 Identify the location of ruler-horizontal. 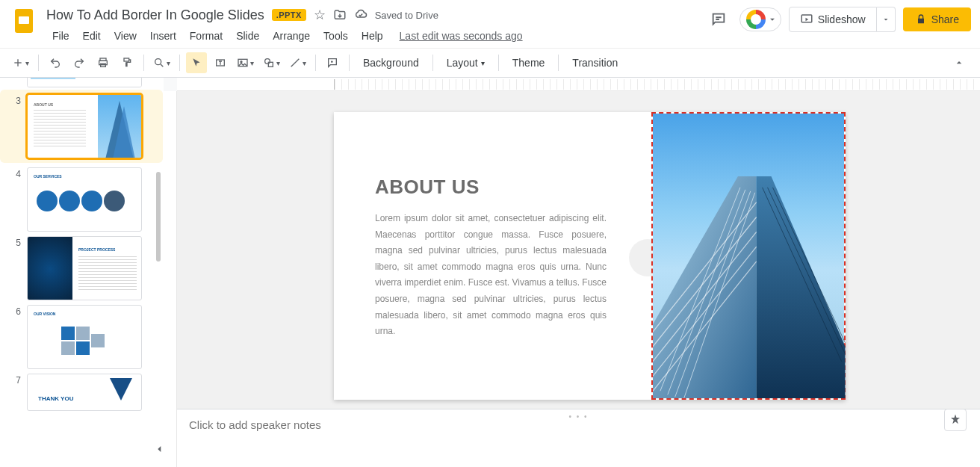
(578, 84).